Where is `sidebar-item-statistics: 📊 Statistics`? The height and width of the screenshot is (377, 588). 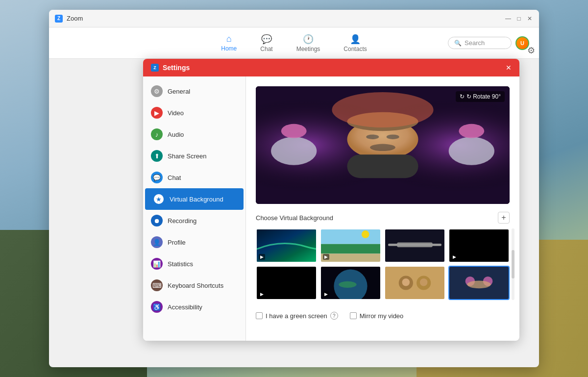
sidebar-item-statistics: 📊 Statistics is located at coordinates (194, 264).